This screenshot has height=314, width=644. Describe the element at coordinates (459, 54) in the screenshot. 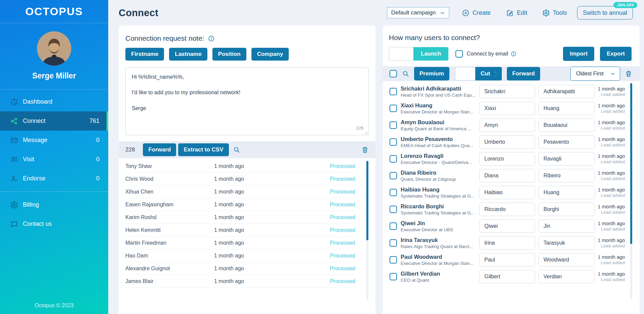

I see `connect-by-email-checkbox` at that location.